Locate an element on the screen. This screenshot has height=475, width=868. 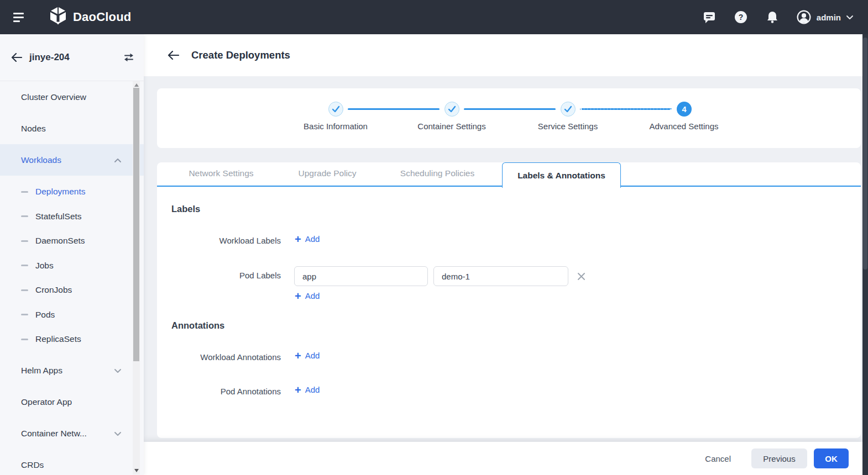
workload-annotations-add-button: + Add is located at coordinates (307, 356).